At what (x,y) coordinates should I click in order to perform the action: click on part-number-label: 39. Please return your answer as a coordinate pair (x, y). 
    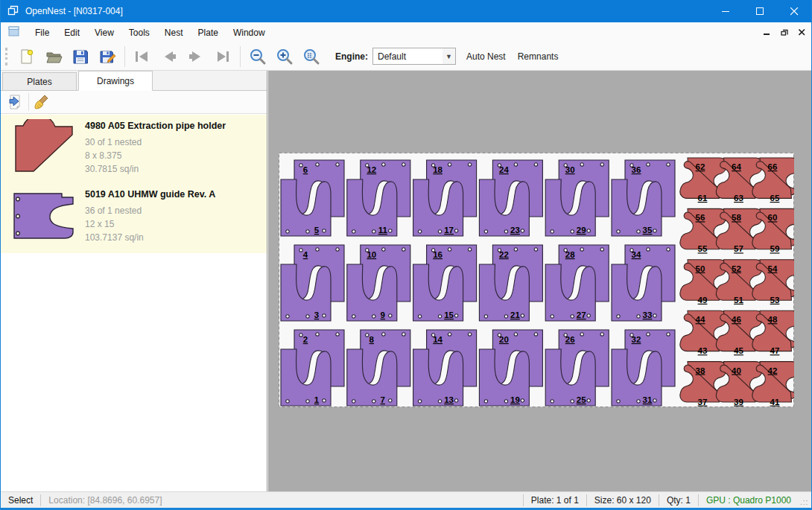
    Looking at the image, I should click on (739, 402).